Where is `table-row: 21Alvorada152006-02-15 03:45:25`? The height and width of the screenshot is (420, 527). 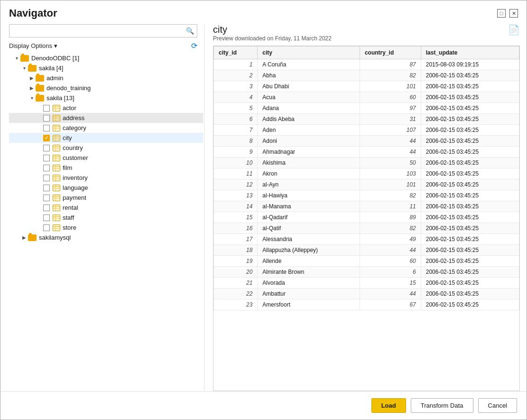
table-row: 21Alvorada152006-02-15 03:45:25 is located at coordinates (367, 283).